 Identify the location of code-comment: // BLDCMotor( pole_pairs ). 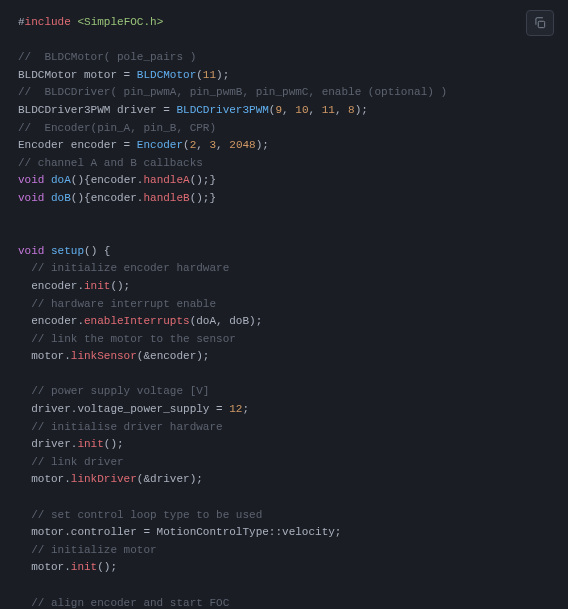
(107, 57).